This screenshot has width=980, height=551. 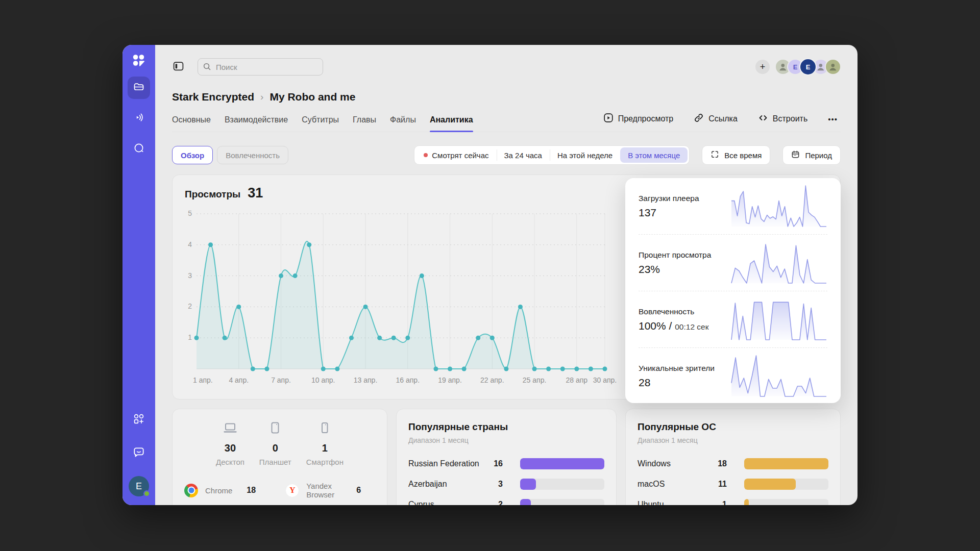 What do you see at coordinates (646, 119) in the screenshot?
I see `preview-label: Предпросмотр` at bounding box center [646, 119].